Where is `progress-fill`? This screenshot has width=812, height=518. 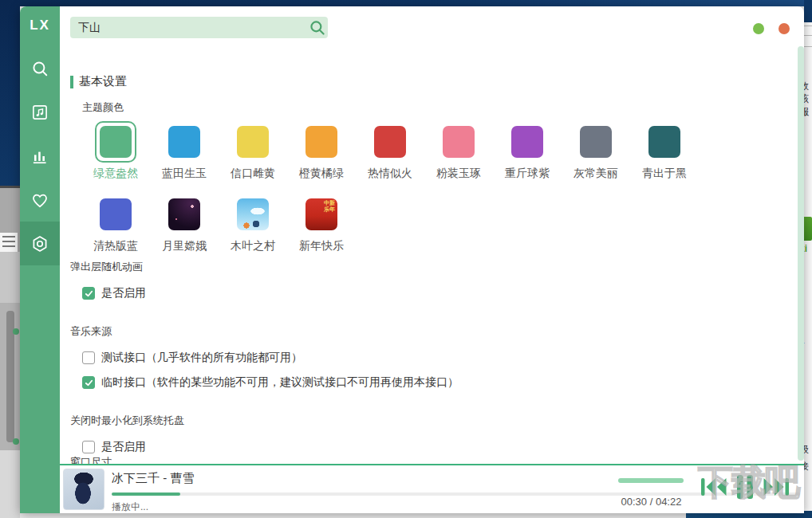 progress-fill is located at coordinates (146, 494).